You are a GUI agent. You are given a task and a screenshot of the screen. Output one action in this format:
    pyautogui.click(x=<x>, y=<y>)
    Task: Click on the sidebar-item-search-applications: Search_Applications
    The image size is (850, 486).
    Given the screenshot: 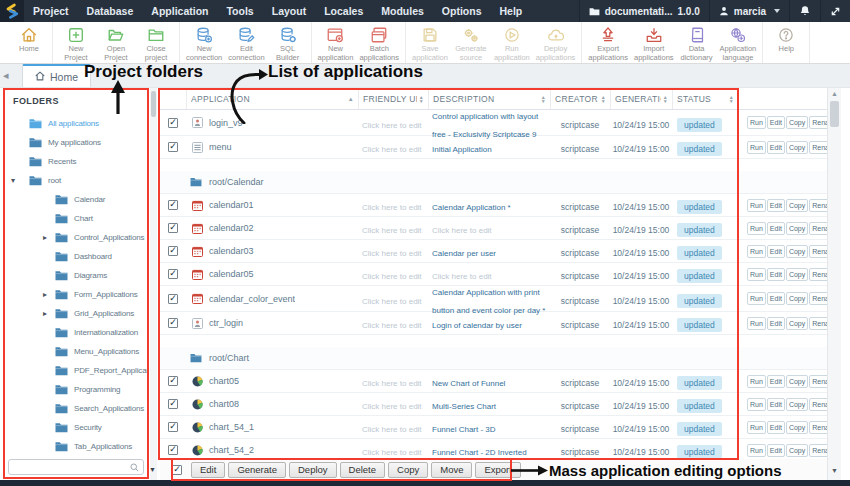 What is the action you would take?
    pyautogui.click(x=76, y=408)
    